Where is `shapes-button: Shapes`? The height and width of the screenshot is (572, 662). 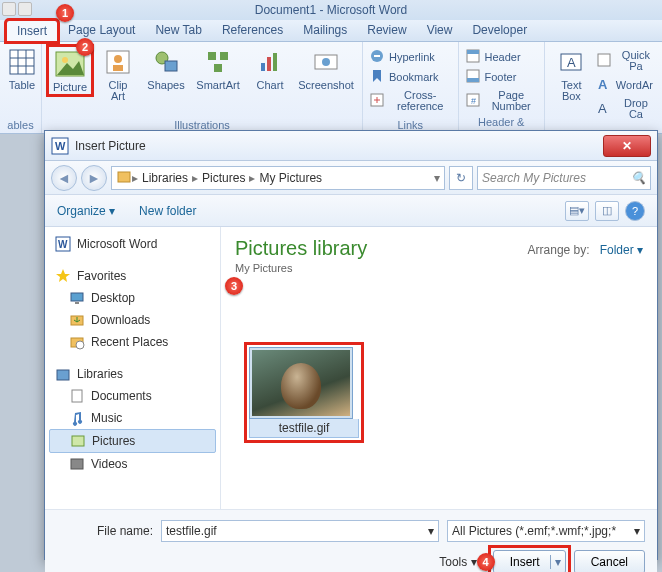
shapes-button: Shapes is located at coordinates (166, 68).